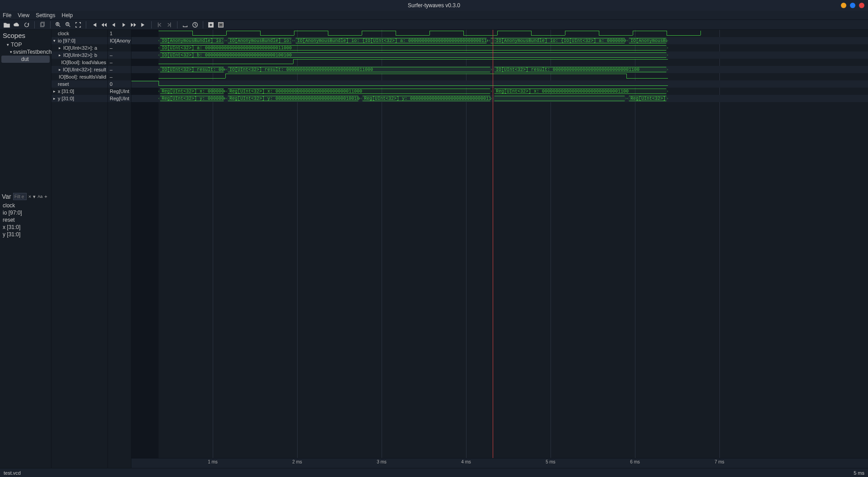 This screenshot has width=868, height=477. What do you see at coordinates (30, 196) in the screenshot?
I see `clear-filter-icon: ×` at bounding box center [30, 196].